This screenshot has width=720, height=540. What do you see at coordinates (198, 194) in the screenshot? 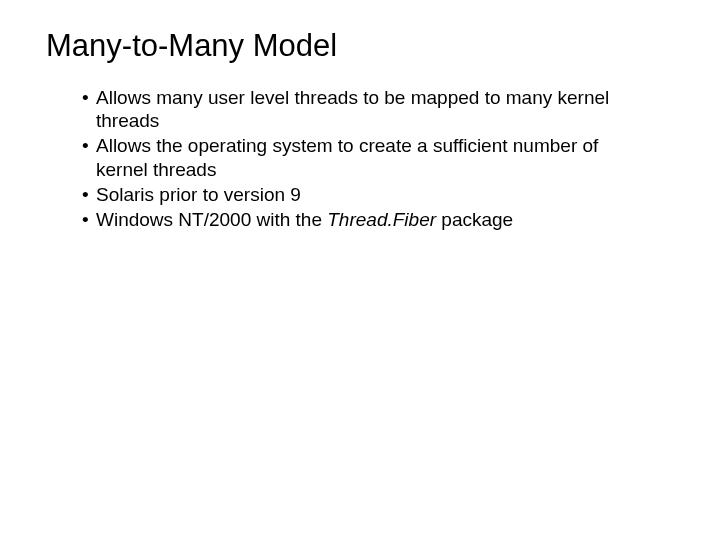
I see `bullet-text: Solaris prior to version 9` at bounding box center [198, 194].